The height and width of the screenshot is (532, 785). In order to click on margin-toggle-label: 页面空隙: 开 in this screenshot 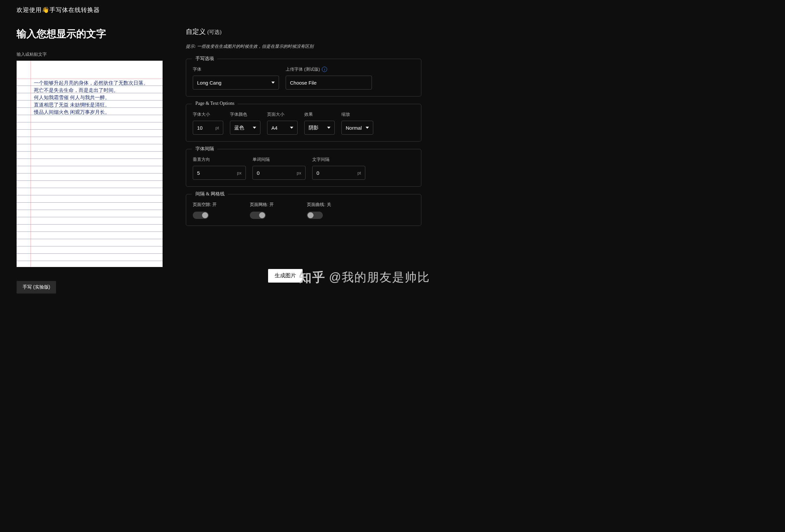, I will do `click(205, 205)`.